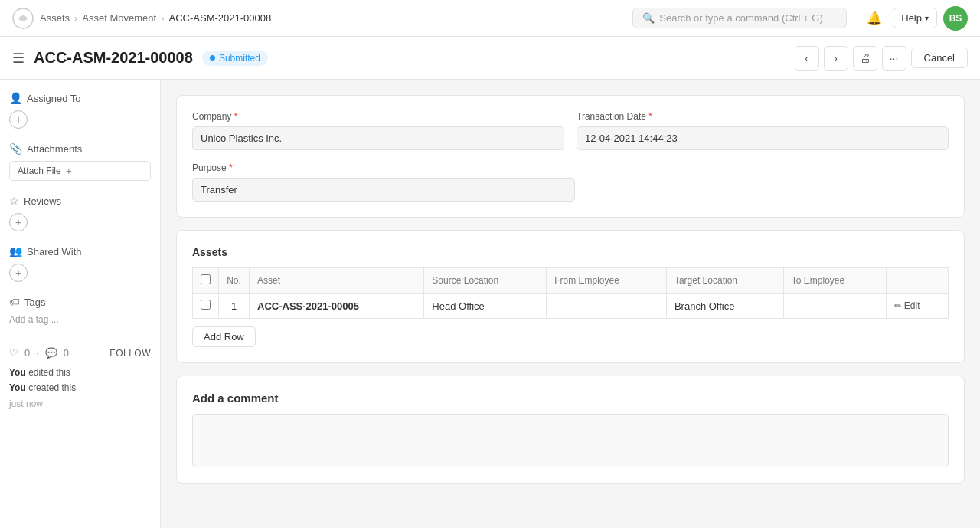 This screenshot has height=528, width=980. I want to click on prev-button: ‹, so click(807, 58).